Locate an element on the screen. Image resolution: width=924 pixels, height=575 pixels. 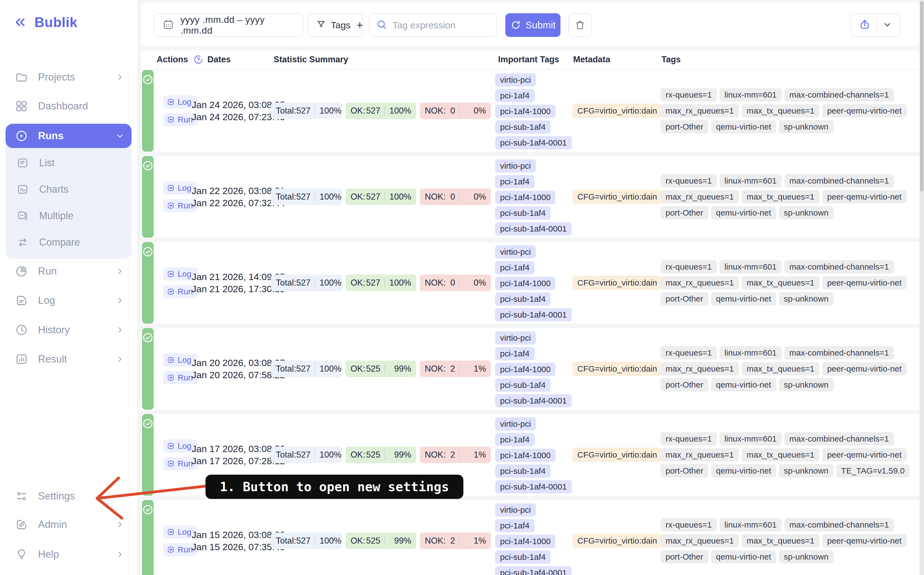
tag-expression-input is located at coordinates (441, 25).